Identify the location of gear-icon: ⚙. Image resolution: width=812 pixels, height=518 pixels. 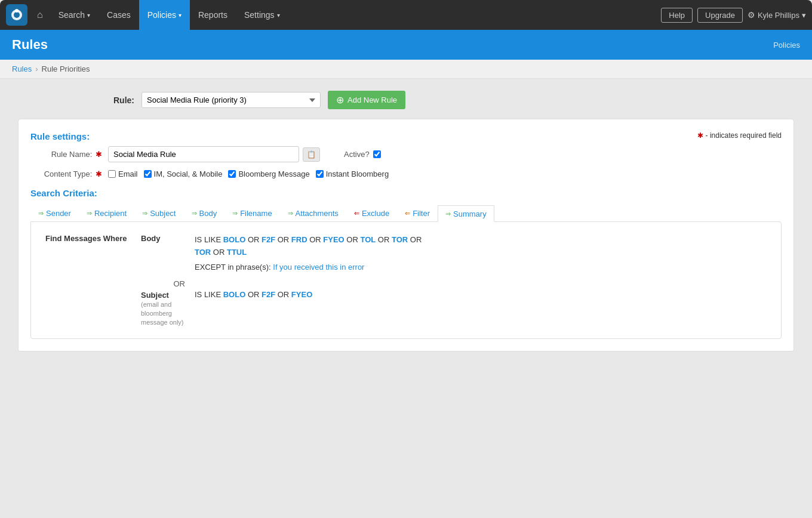
(751, 15).